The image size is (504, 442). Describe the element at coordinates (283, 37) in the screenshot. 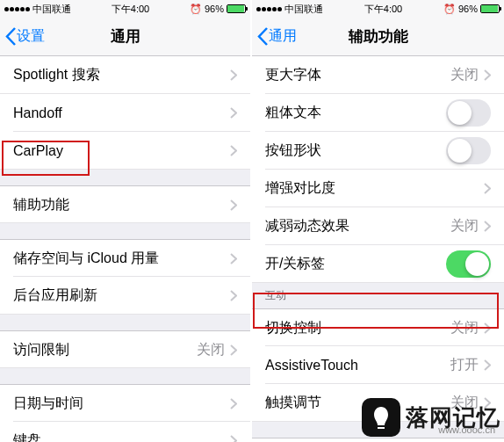

I see `back-label: 通用` at that location.